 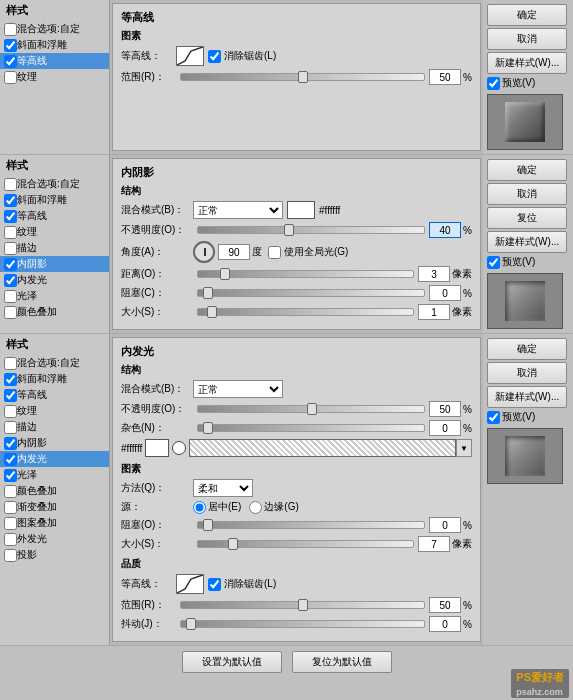 I want to click on pattern3-chk, so click(x=10, y=524).